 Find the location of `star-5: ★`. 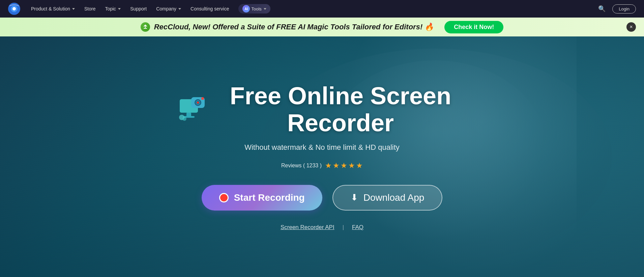

star-5: ★ is located at coordinates (359, 166).